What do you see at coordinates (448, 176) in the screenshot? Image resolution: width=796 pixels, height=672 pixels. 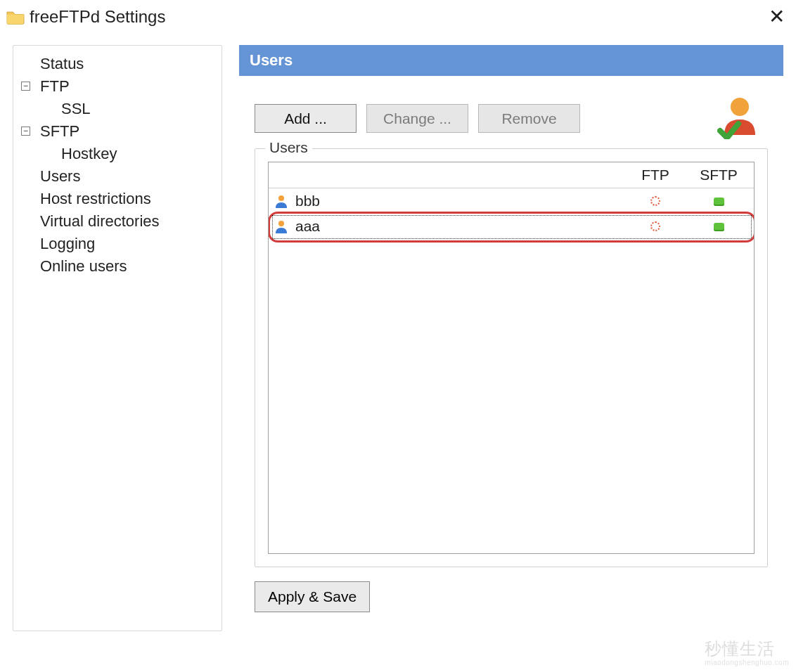 I see `column-header-name` at bounding box center [448, 176].